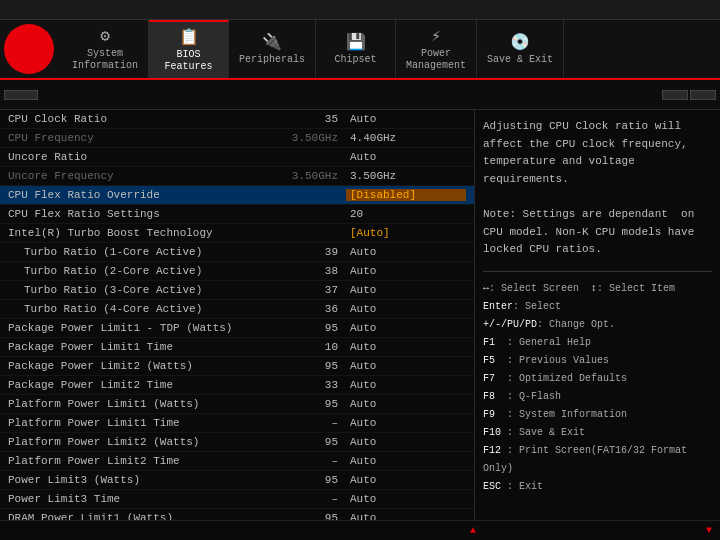 This screenshot has width=720, height=540. Describe the element at coordinates (406, 176) in the screenshot. I see `setting-value: 3.50GHz` at that location.